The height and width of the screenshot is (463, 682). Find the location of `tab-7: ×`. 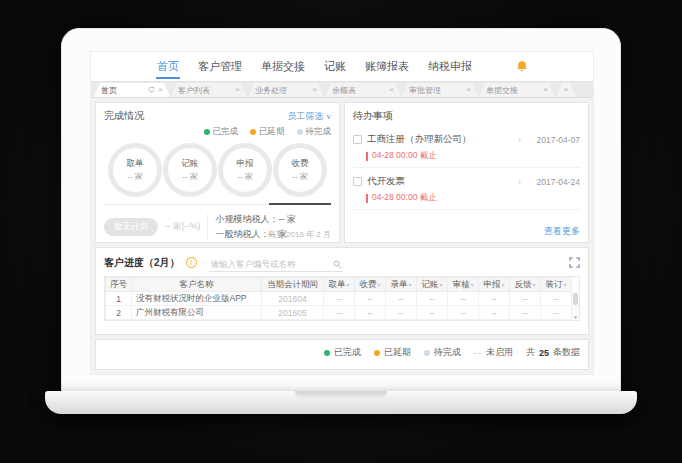

tab-7: × is located at coordinates (566, 90).